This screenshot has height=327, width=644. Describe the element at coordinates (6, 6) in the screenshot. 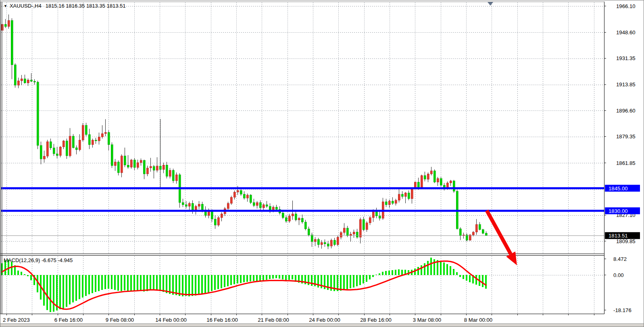

I see `symbol-dropdown-icon: ▼` at that location.